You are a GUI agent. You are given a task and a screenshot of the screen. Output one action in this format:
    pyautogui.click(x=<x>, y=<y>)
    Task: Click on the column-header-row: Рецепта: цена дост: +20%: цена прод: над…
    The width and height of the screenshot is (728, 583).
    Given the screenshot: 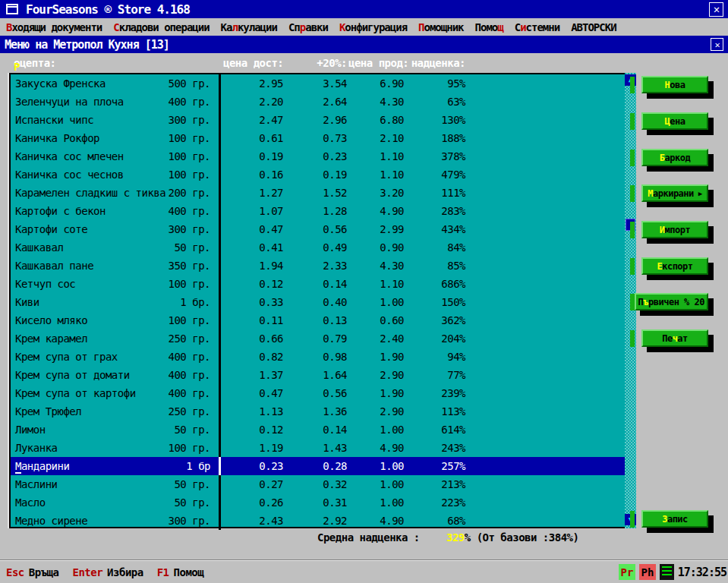 What is the action you would take?
    pyautogui.click(x=364, y=63)
    